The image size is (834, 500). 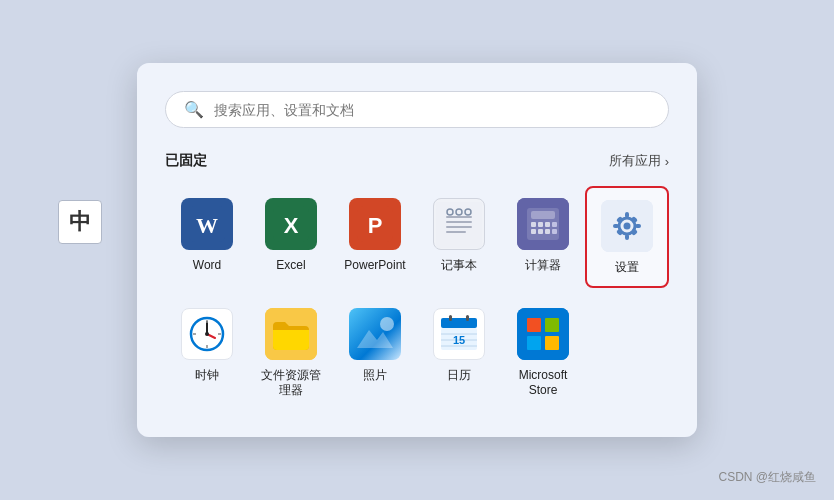 What do you see at coordinates (543, 384) in the screenshot?
I see `store-label: Microsoft Store` at bounding box center [543, 384].